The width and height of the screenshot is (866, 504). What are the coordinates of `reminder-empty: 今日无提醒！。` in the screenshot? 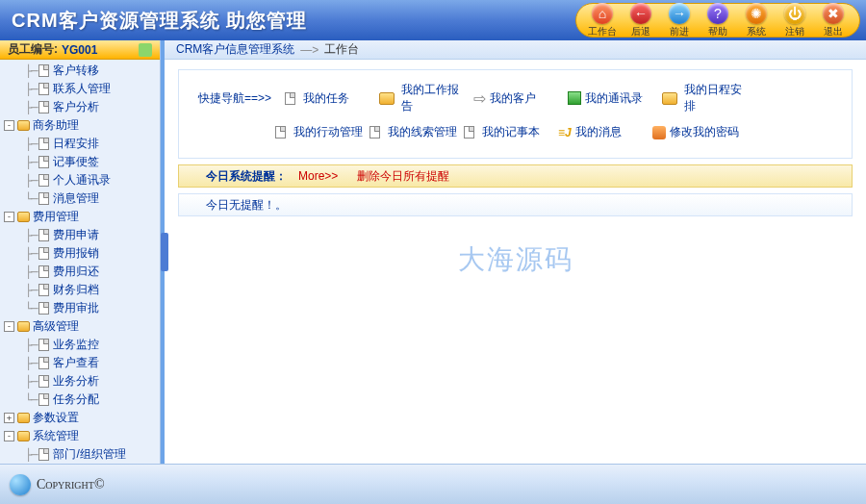 It's located at (516, 205).